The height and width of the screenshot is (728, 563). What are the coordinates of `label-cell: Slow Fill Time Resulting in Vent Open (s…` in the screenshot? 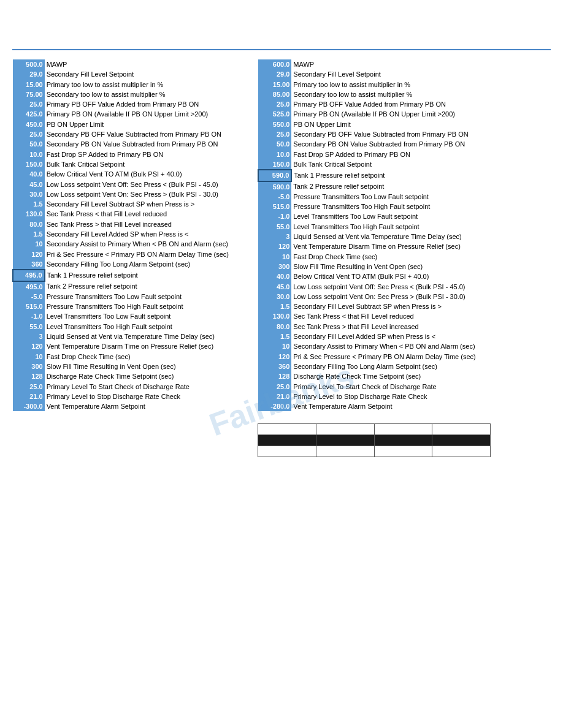 It's located at (397, 267).